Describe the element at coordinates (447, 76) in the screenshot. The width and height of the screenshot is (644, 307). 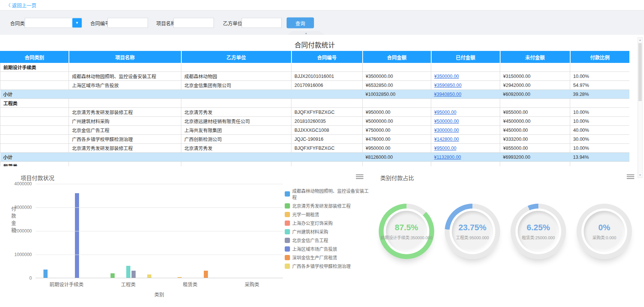
I see `paid-amount-link: ¥350000.00` at that location.